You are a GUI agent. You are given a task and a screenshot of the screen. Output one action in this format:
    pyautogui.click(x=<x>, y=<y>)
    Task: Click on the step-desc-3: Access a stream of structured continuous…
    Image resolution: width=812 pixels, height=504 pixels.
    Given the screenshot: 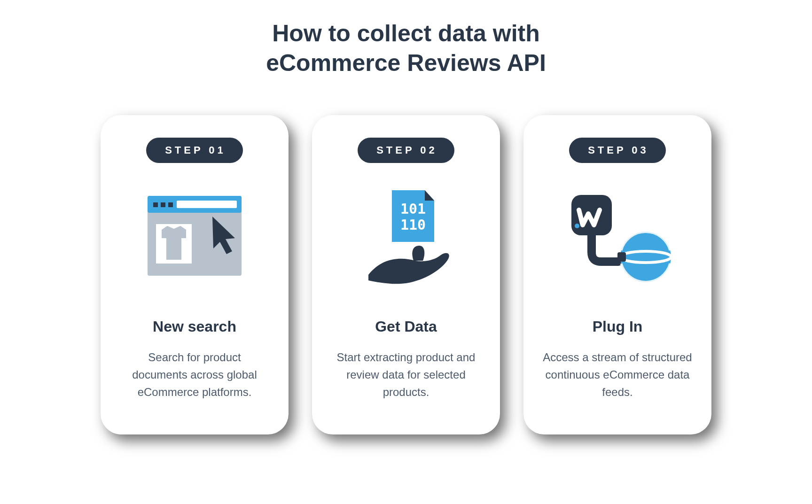 What is the action you would take?
    pyautogui.click(x=617, y=375)
    